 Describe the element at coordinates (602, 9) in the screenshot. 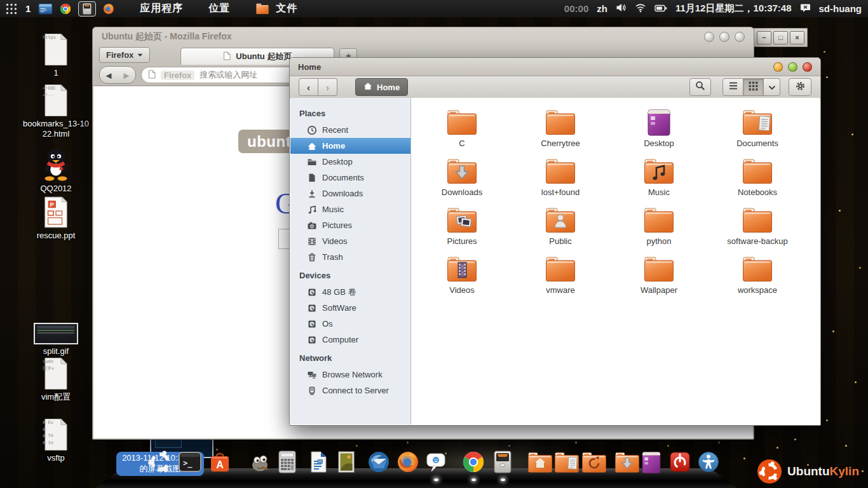

I see `keyboard-layout-indicator: zh` at that location.